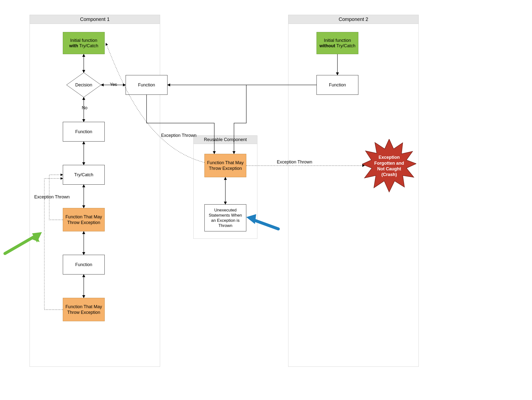 The height and width of the screenshot is (400, 532). I want to click on node-c1-throw2: Function That May Throw Exception, so click(84, 310).